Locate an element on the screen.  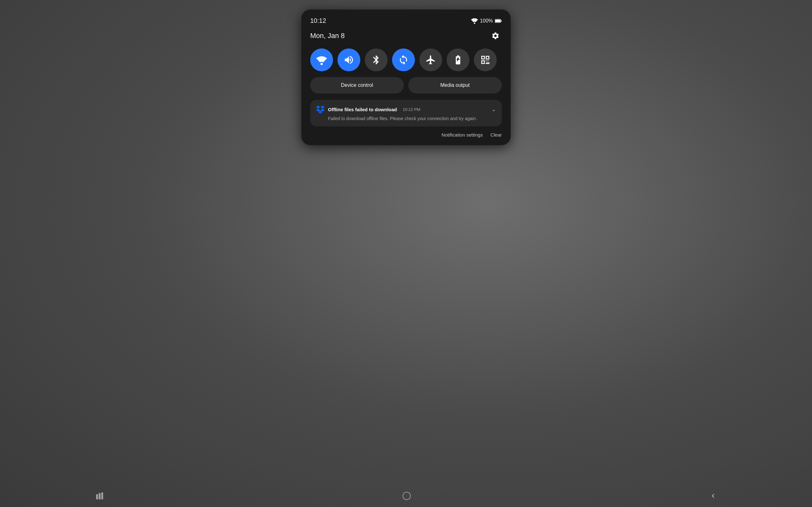
notification-card: Offline files failed to download 10:12 P… is located at coordinates (406, 113).